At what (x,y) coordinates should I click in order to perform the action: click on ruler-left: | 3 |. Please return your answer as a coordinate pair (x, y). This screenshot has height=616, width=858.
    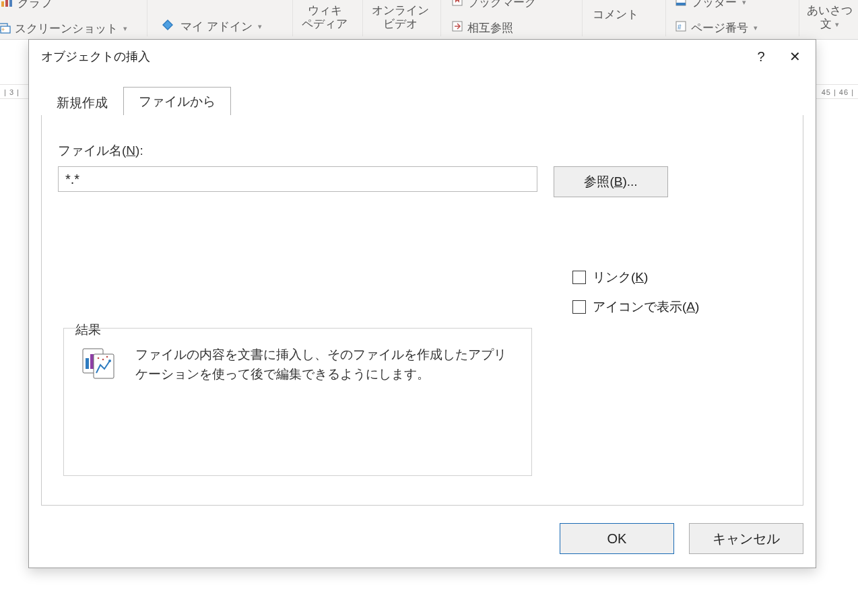
    Looking at the image, I should click on (12, 92).